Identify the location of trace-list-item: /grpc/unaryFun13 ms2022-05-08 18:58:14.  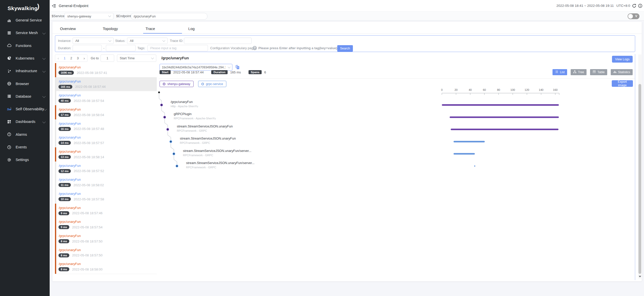
(106, 154).